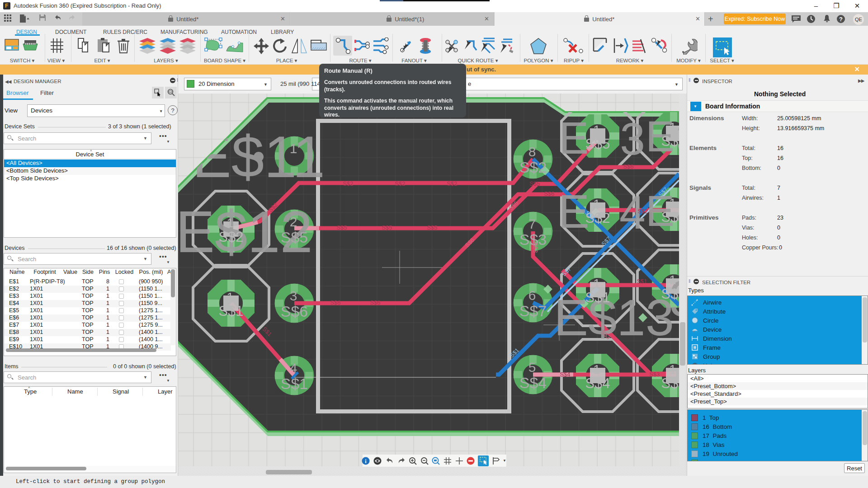  I want to click on svg-text: E$13, so click(614, 317).